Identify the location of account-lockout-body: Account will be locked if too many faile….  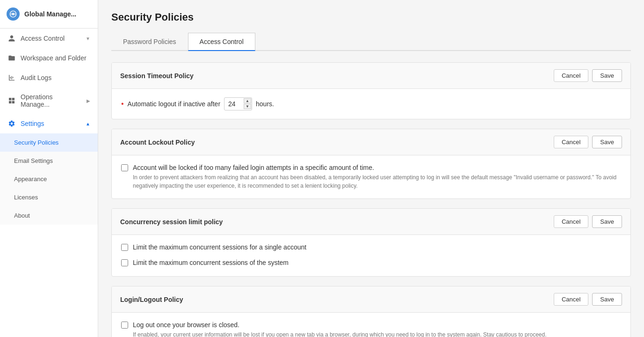
(371, 177).